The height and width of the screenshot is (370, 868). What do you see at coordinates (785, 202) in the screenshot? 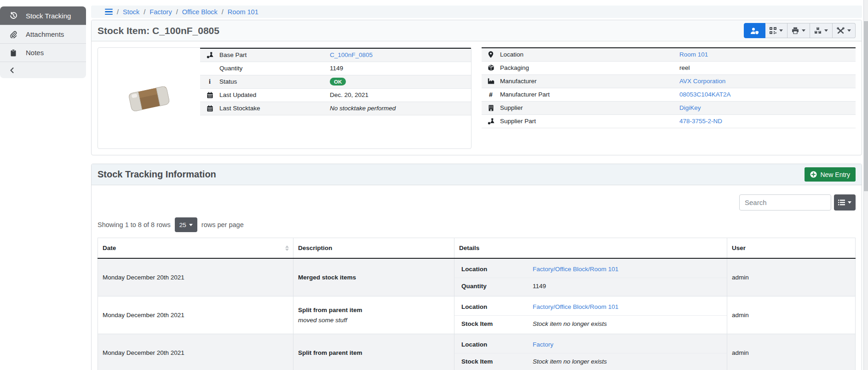
I see `search-input` at bounding box center [785, 202].